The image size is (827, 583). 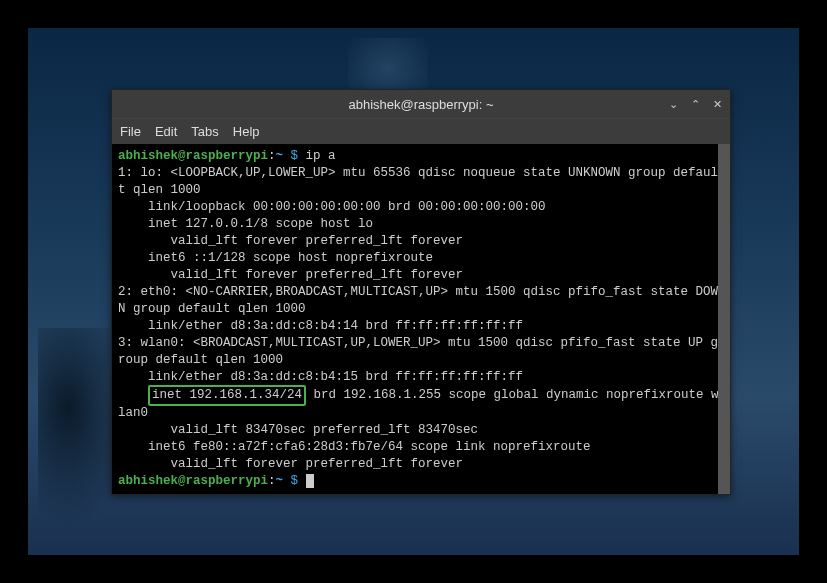 I want to click on scrollbar-thumb, so click(x=724, y=319).